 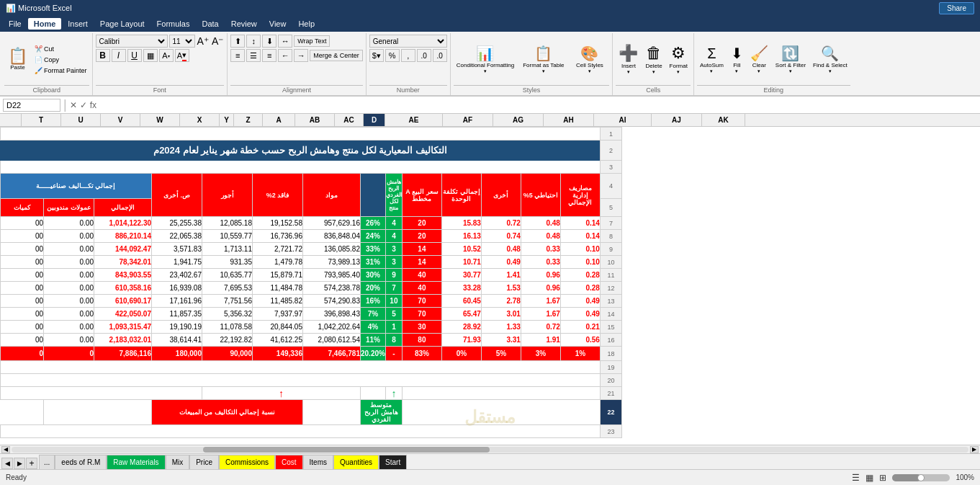 I want to click on font-size-select: 11, so click(x=182, y=41).